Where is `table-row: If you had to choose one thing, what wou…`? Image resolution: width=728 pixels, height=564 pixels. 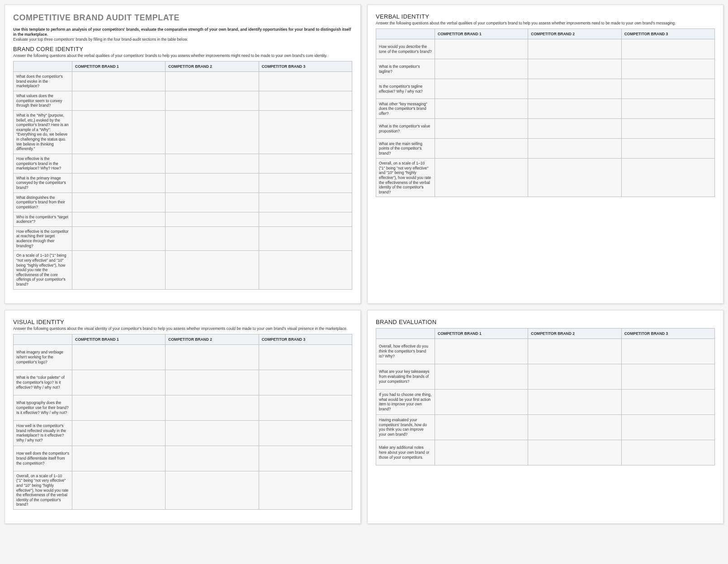
table-row: If you had to choose one thing, what wou… is located at coordinates (545, 402).